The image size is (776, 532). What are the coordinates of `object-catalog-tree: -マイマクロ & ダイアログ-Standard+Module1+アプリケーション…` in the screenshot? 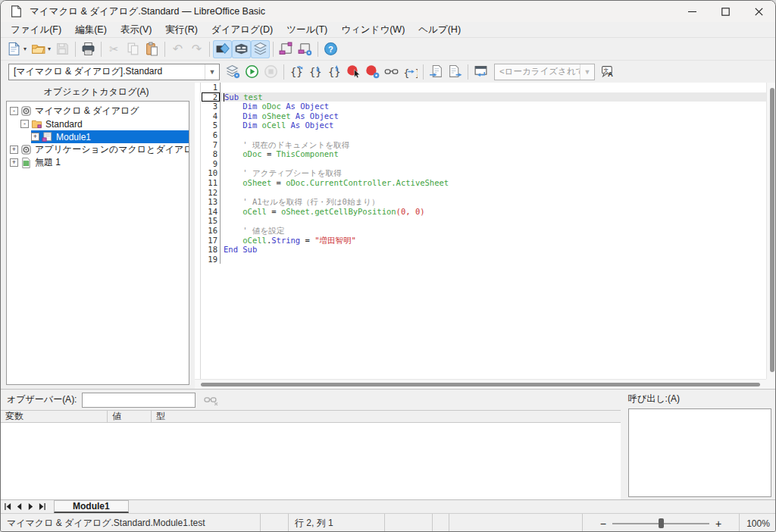 It's located at (98, 243).